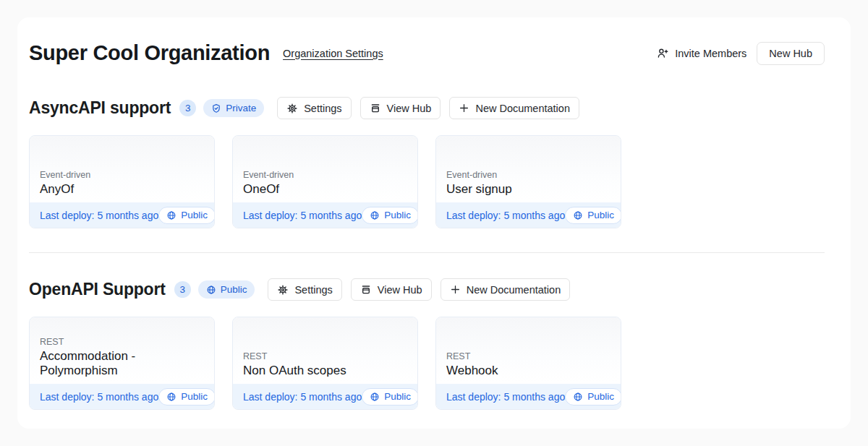  What do you see at coordinates (234, 289) in the screenshot?
I see `visibility-label: Public` at bounding box center [234, 289].